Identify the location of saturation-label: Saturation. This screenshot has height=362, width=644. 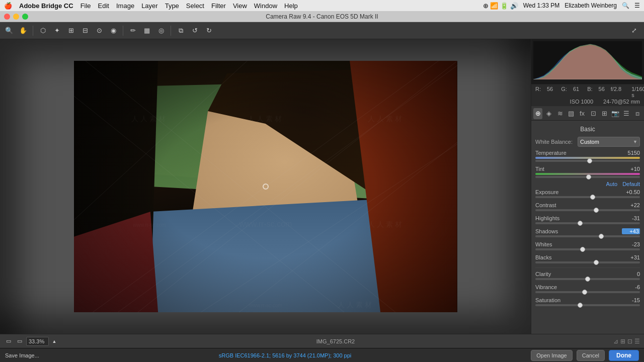
(548, 300).